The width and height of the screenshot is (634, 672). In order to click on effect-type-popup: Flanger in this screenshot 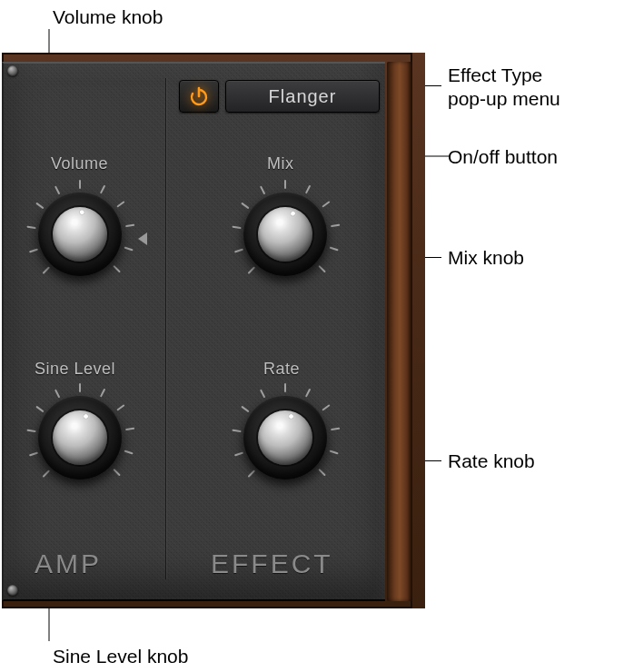, I will do `click(302, 96)`.